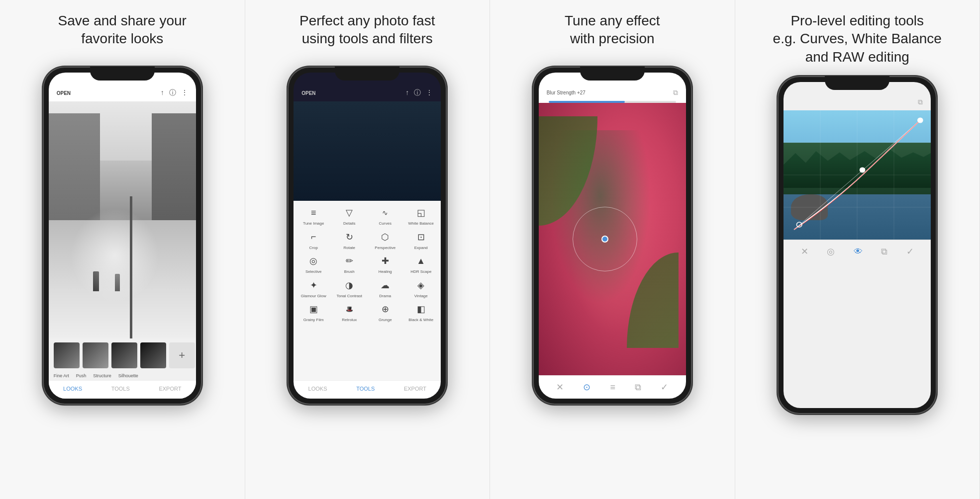 This screenshot has width=980, height=499. What do you see at coordinates (421, 320) in the screenshot?
I see `black-white-label: Black & White` at bounding box center [421, 320].